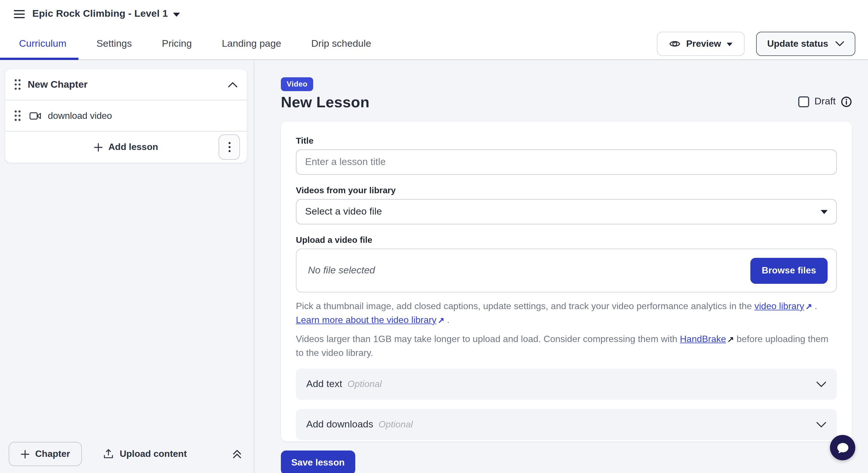 The image size is (868, 473). I want to click on collapse-all-button, so click(237, 454).